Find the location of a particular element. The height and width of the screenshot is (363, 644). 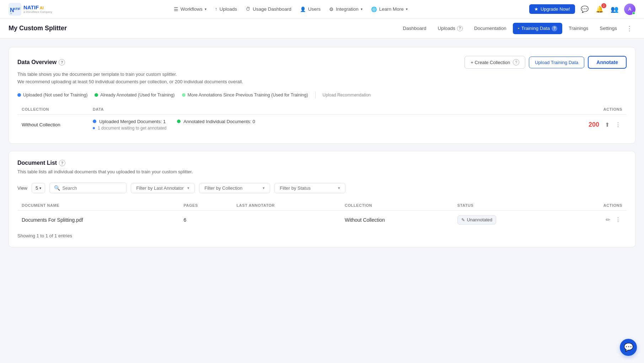

upload-icon-button: ⬆ is located at coordinates (607, 125).